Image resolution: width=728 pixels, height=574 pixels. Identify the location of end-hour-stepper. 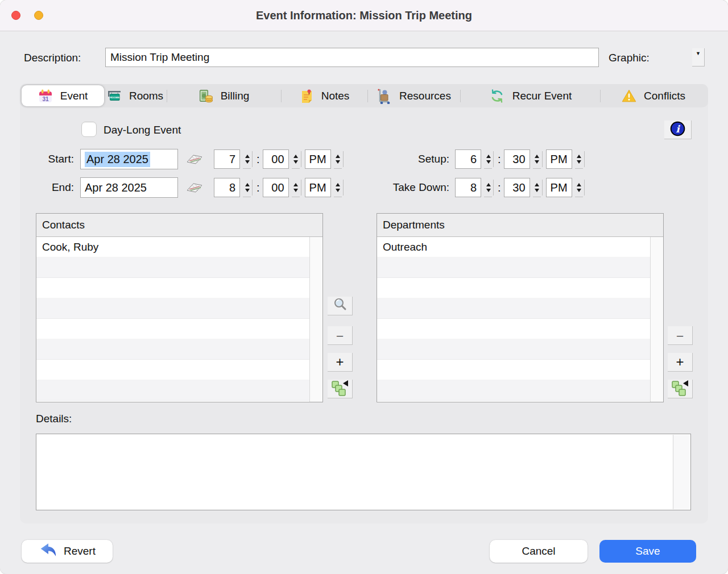
(247, 188).